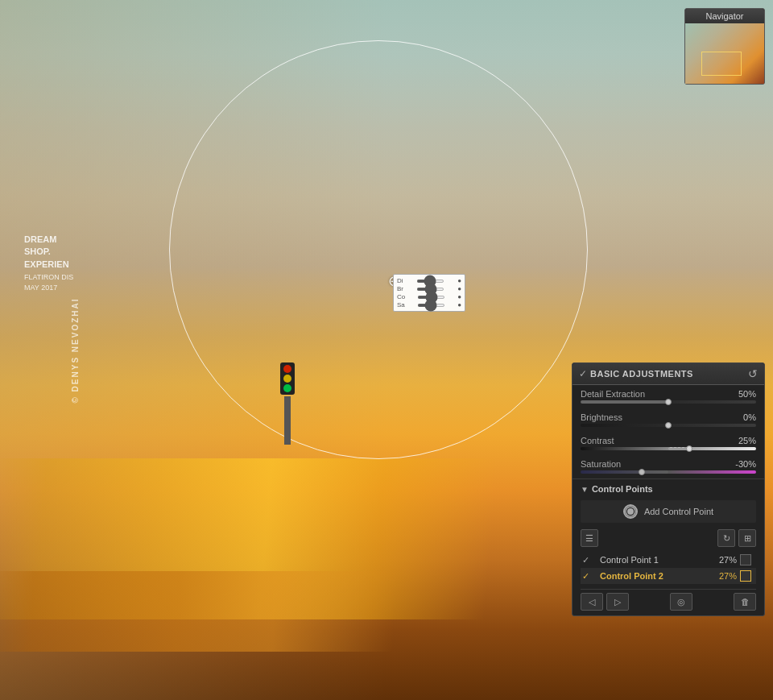  Describe the element at coordinates (668, 538) in the screenshot. I see `cp-toolbar: ☰ ↻ ⊞` at that location.